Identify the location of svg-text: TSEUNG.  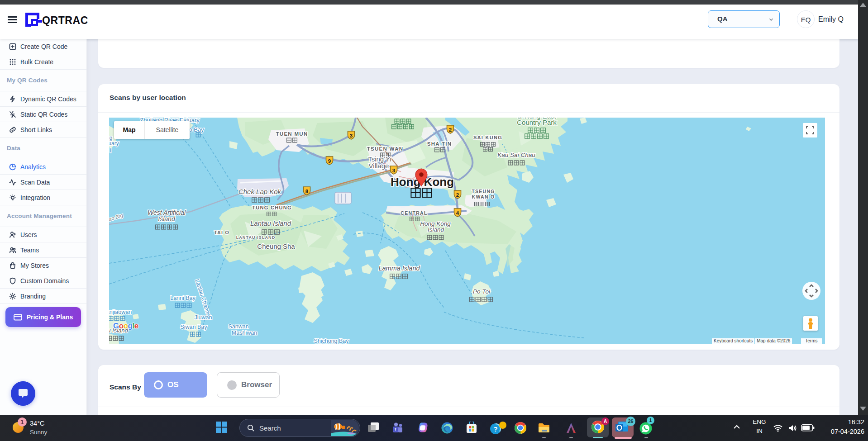
(483, 191).